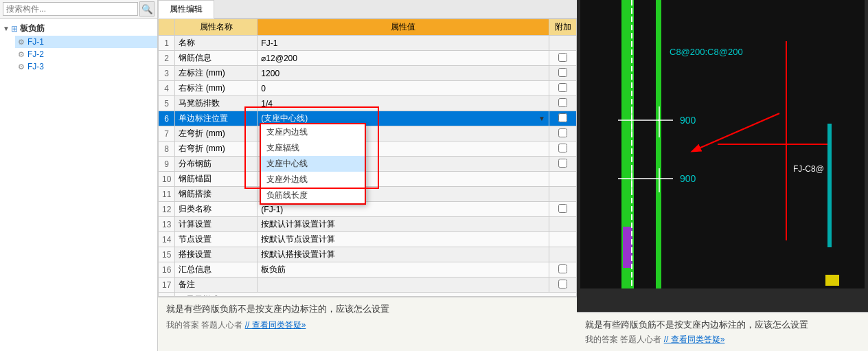 This screenshot has height=351, width=868. I want to click on row-num: 11, so click(167, 194).